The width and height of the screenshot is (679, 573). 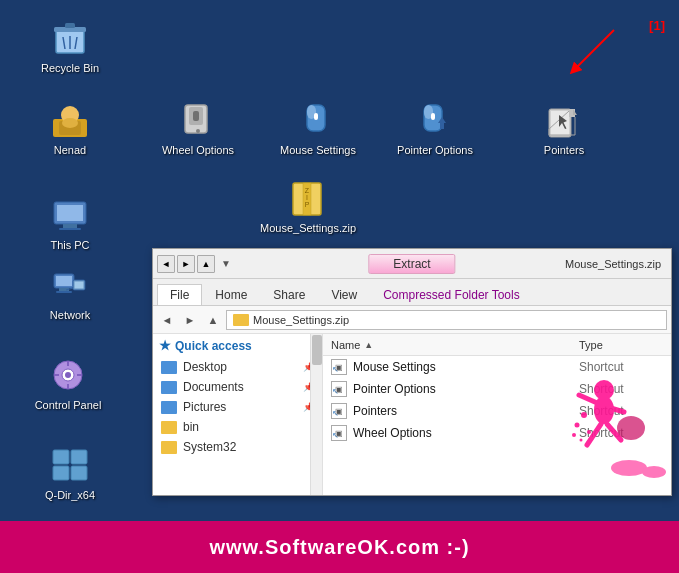 What do you see at coordinates (368, 345) in the screenshot?
I see `sort-arrow: ▲` at bounding box center [368, 345].